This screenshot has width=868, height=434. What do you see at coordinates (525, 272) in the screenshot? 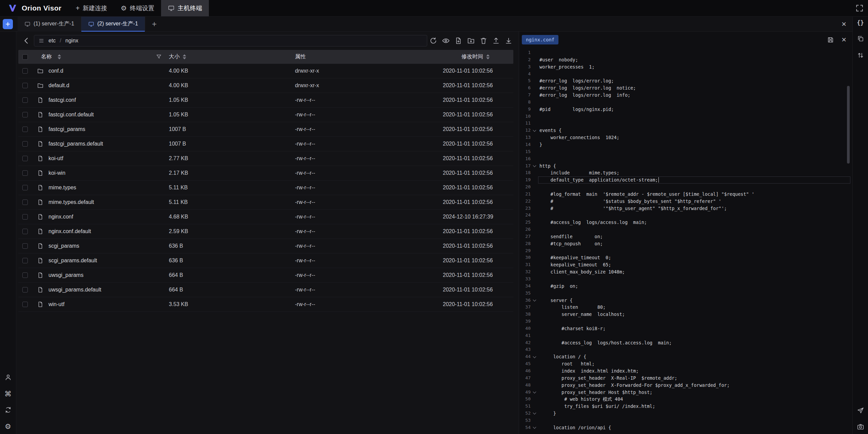
I see `line-number: 32` at bounding box center [525, 272].